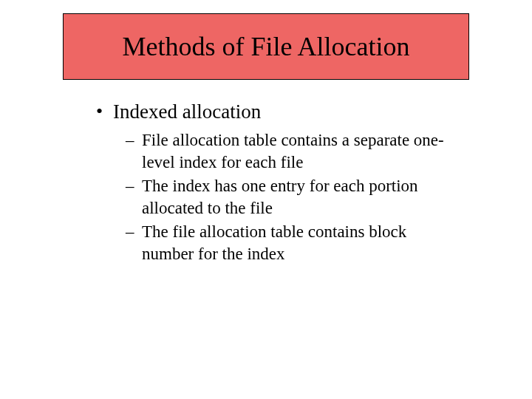  Describe the element at coordinates (292, 243) in the screenshot. I see `sub-bullet-item: – The file allocation table contains blo…` at that location.